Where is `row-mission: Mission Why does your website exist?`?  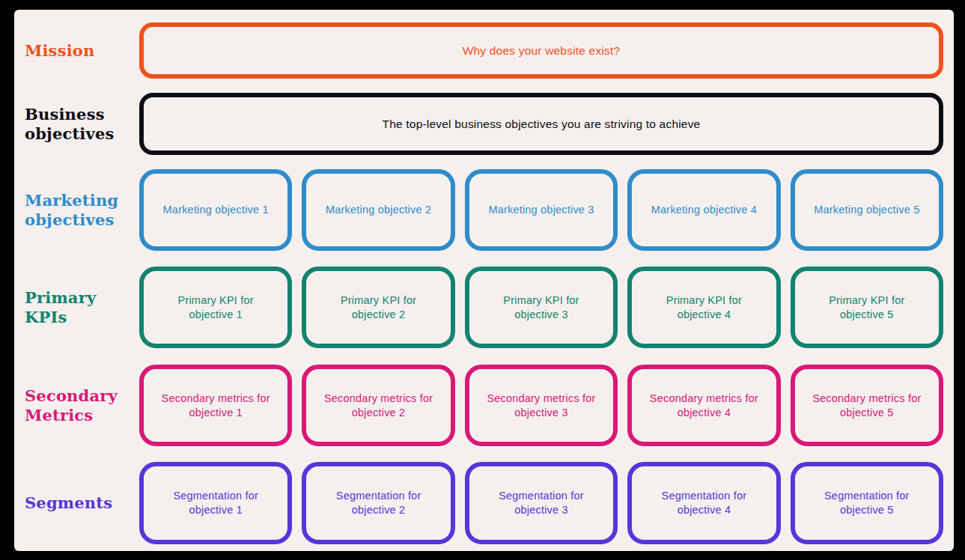 row-mission: Mission Why does your website exist? is located at coordinates (484, 51).